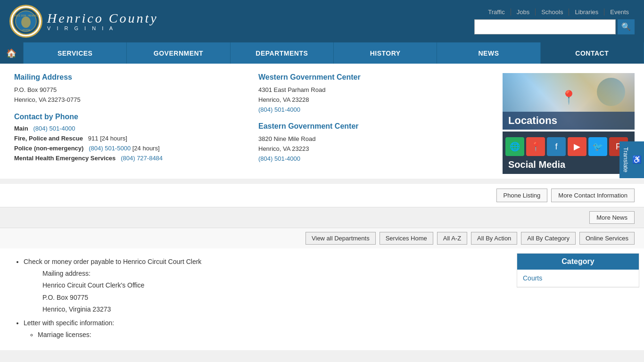 The image size is (644, 362). I want to click on phone-main: Main (804) 501-4000, so click(132, 128).